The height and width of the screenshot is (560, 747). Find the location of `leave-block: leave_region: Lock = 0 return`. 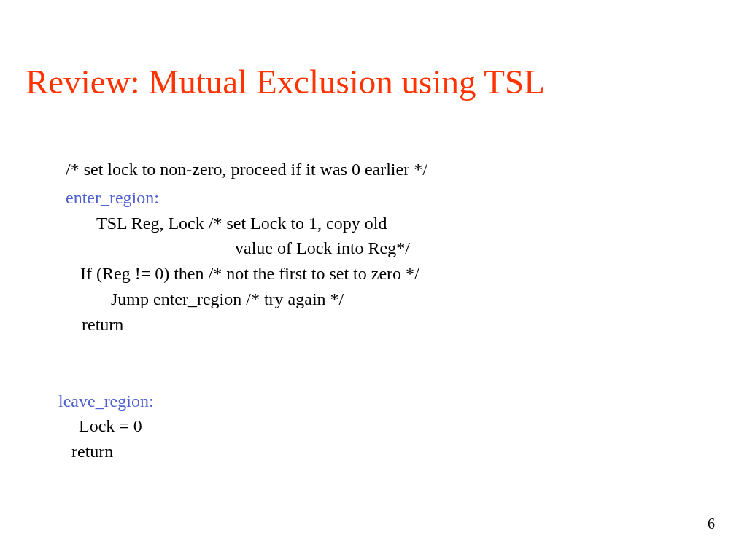

leave-block: leave_region: Lock = 0 return is located at coordinates (247, 427).